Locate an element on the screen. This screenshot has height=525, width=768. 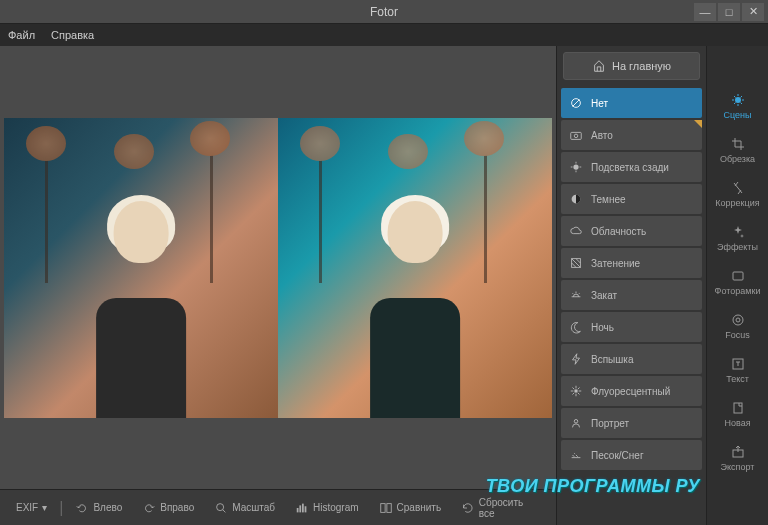
scene-label: Нет is located at coordinates (600, 104).